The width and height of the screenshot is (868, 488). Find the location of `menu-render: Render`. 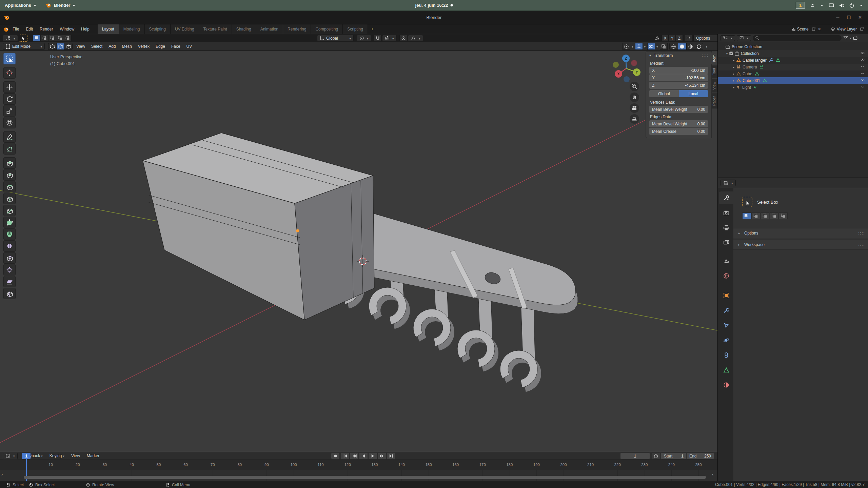

menu-render: Render is located at coordinates (46, 29).